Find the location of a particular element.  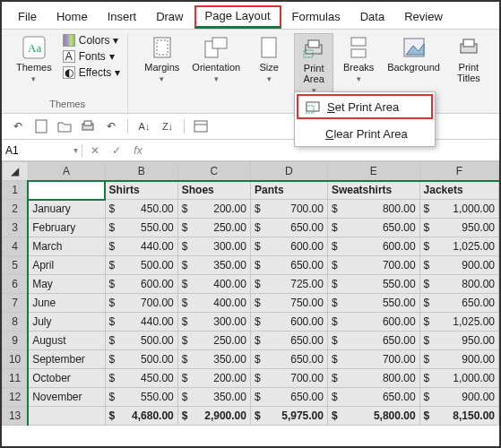

cell: Pants is located at coordinates (289, 190).